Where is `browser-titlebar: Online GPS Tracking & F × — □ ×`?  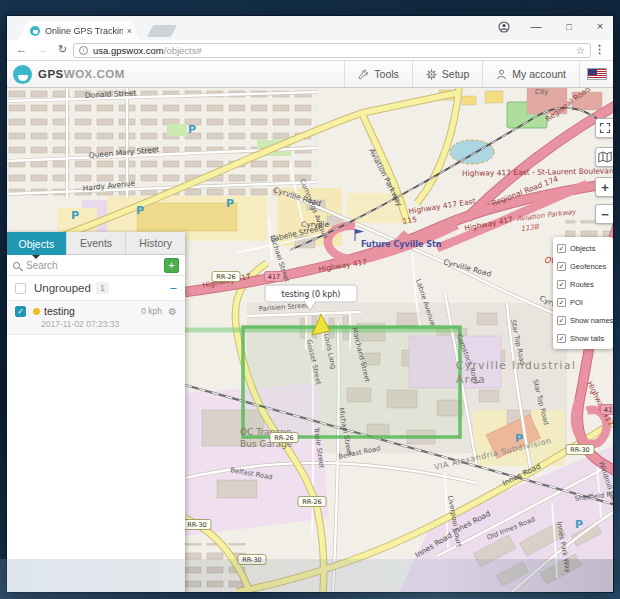 browser-titlebar: Online GPS Tracking & F × — □ × is located at coordinates (310, 28).